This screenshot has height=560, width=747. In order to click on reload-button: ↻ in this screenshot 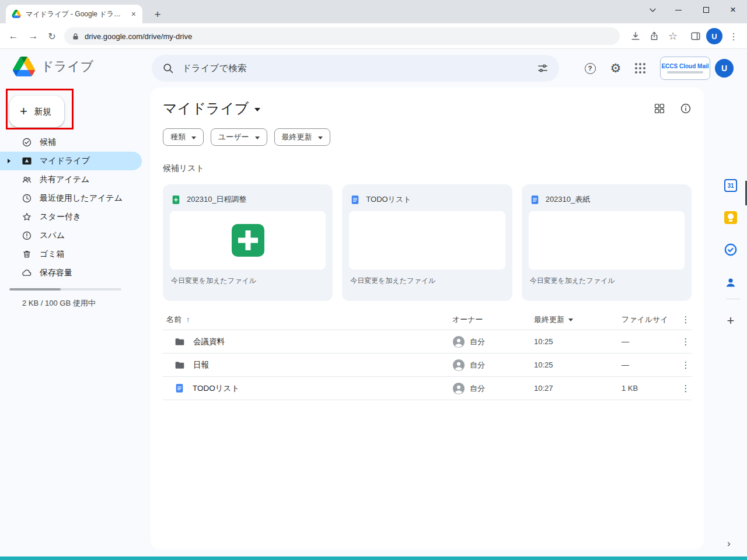, I will do `click(52, 36)`.